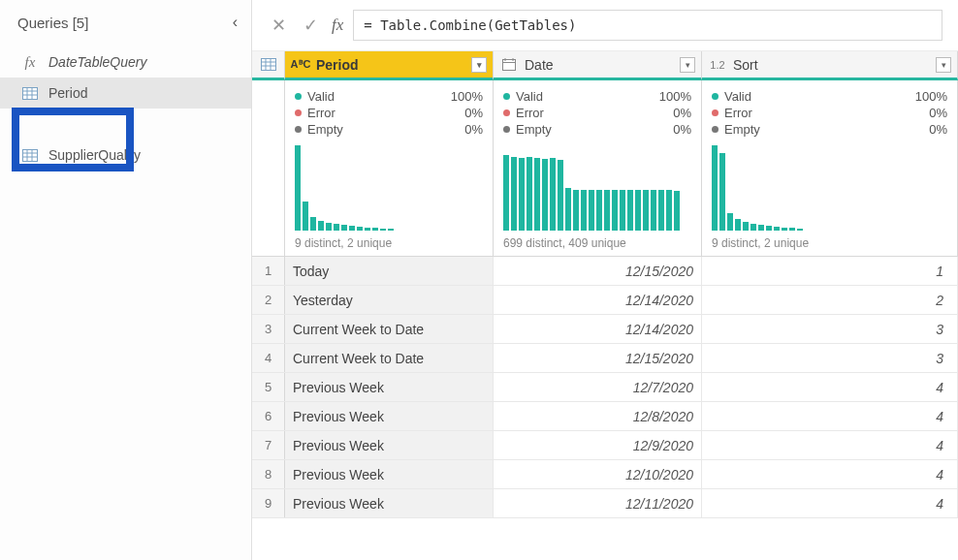  I want to click on table-icon, so click(30, 93).